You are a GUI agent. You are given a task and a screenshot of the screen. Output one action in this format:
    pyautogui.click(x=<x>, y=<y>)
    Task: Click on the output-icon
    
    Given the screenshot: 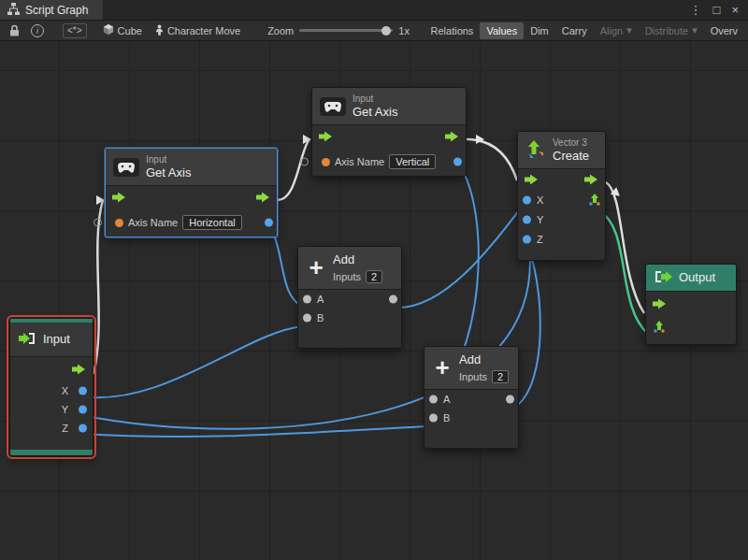 What is the action you would take?
    pyautogui.click(x=663, y=278)
    